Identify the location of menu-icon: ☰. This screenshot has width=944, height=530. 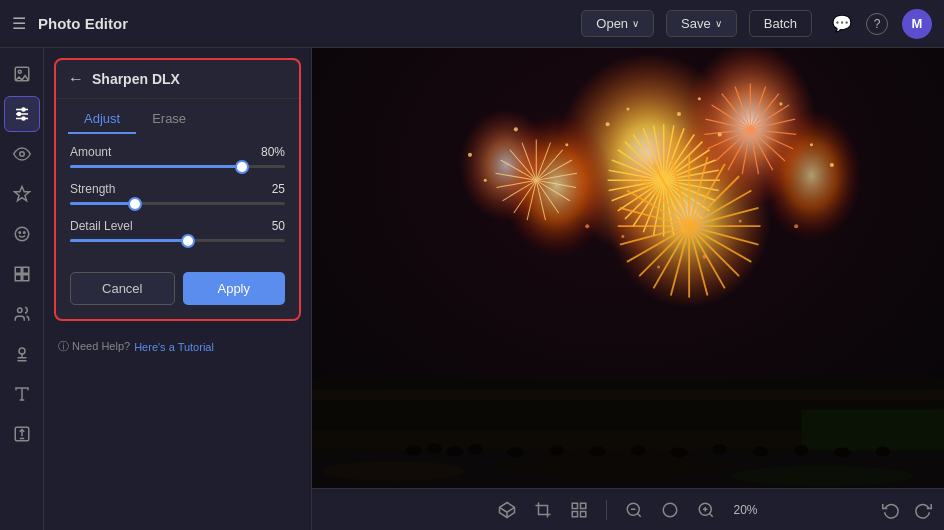
(19, 24).